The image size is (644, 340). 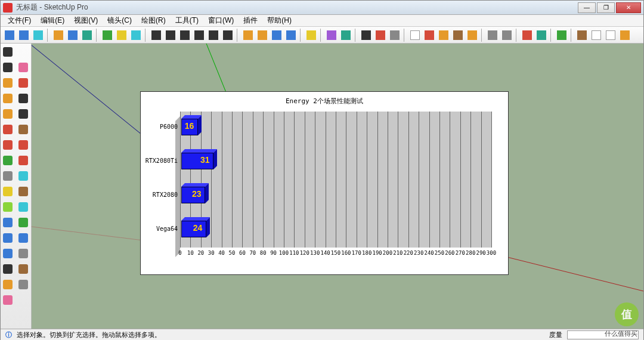 I want to click on tool-pan, so click(x=23, y=222).